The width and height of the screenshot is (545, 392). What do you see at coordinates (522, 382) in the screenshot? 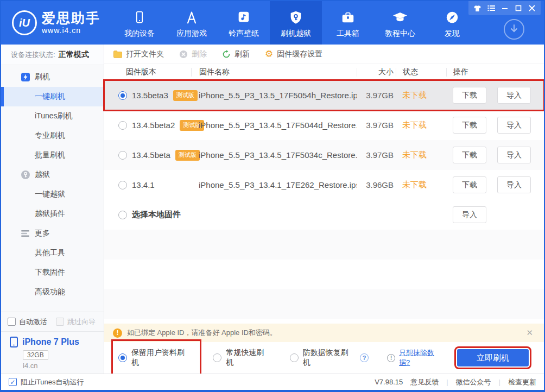
I see `check-update-link: 检查更新` at bounding box center [522, 382].